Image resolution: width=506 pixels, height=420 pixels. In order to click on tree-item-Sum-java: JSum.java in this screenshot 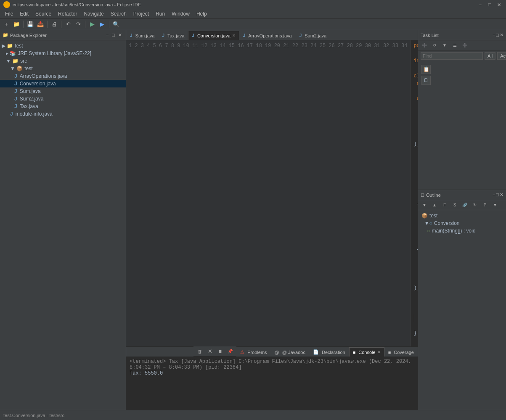, I will do `click(63, 91)`.